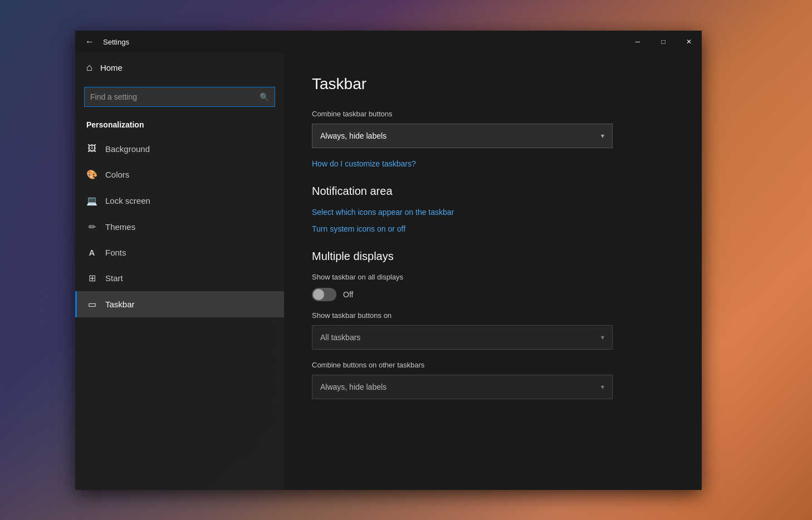 Image resolution: width=812 pixels, height=520 pixels. What do you see at coordinates (179, 278) in the screenshot?
I see `sidebar-item-start: ⊞ Start` at bounding box center [179, 278].